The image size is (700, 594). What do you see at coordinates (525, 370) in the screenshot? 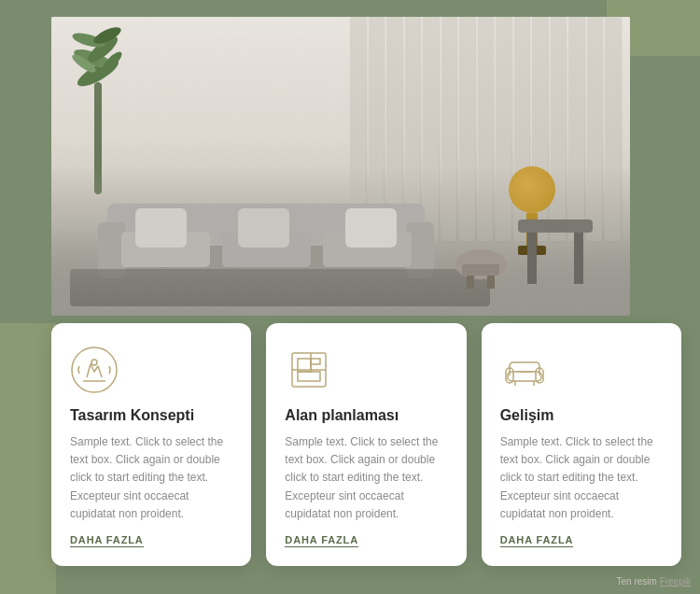
I see `sofa-icon` at bounding box center [525, 370].